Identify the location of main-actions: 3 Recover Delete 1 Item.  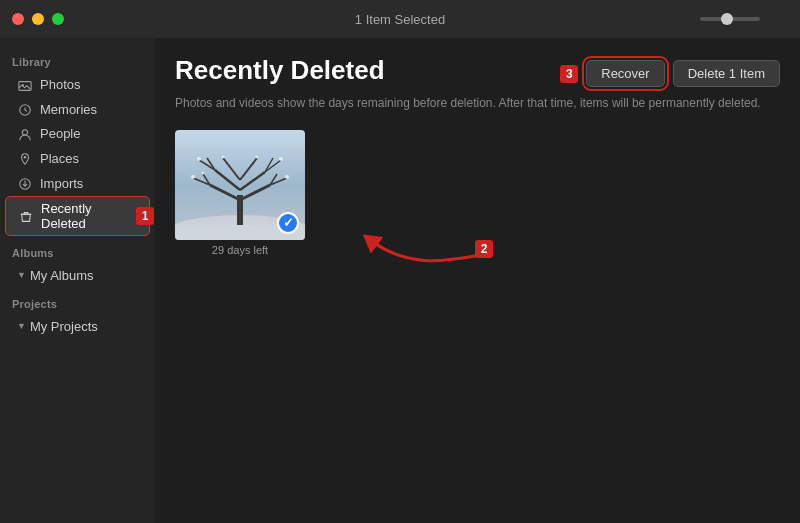
(670, 74).